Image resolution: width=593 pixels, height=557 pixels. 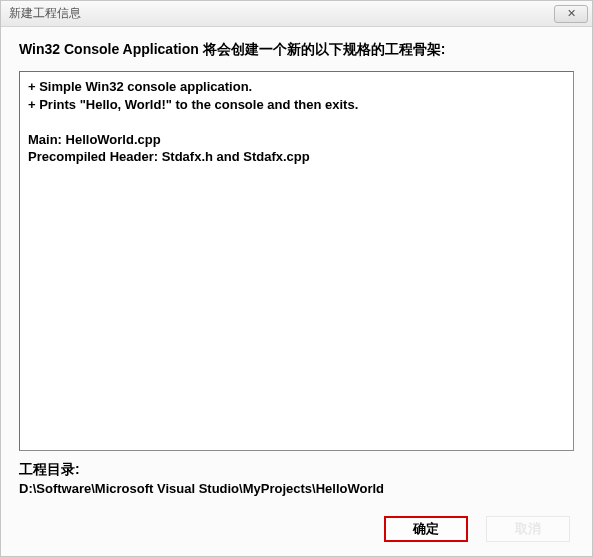 I want to click on close-button: ✕, so click(x=571, y=14).